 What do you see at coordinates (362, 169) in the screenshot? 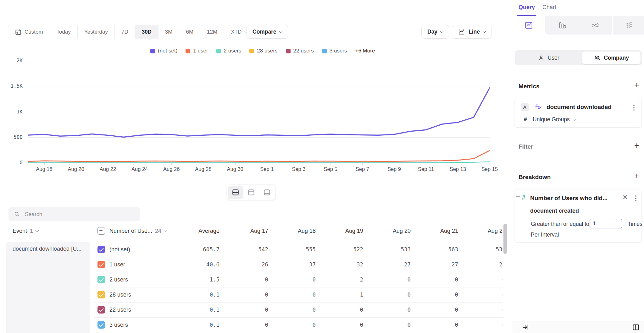
I see `x-axis-label: Sep 7` at bounding box center [362, 169].